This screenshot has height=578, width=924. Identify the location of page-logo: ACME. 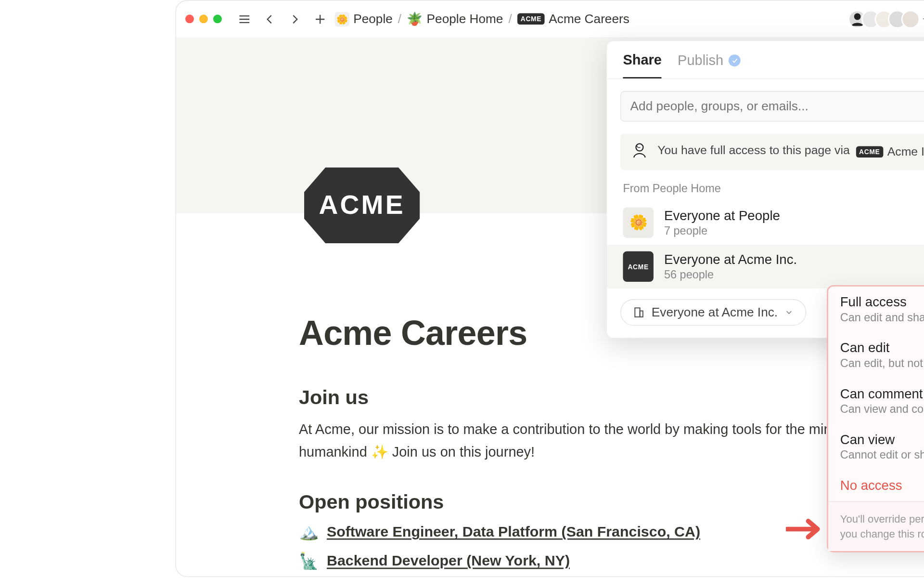
(362, 207).